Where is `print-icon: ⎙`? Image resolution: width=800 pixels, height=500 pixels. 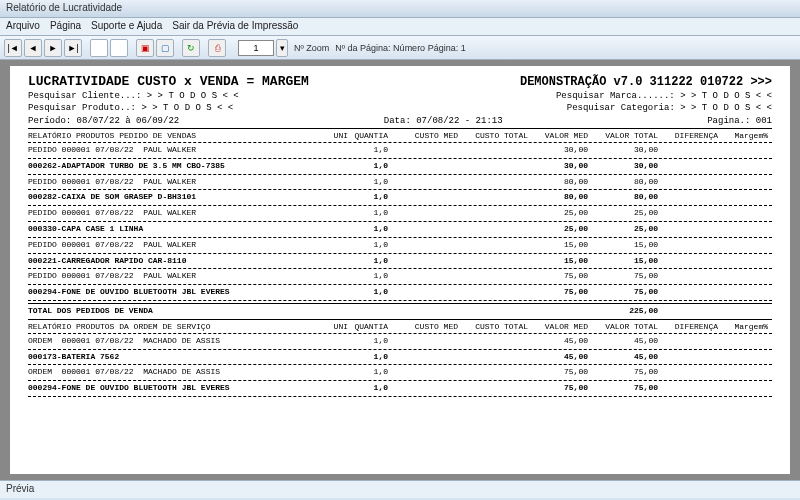 print-icon: ⎙ is located at coordinates (217, 48).